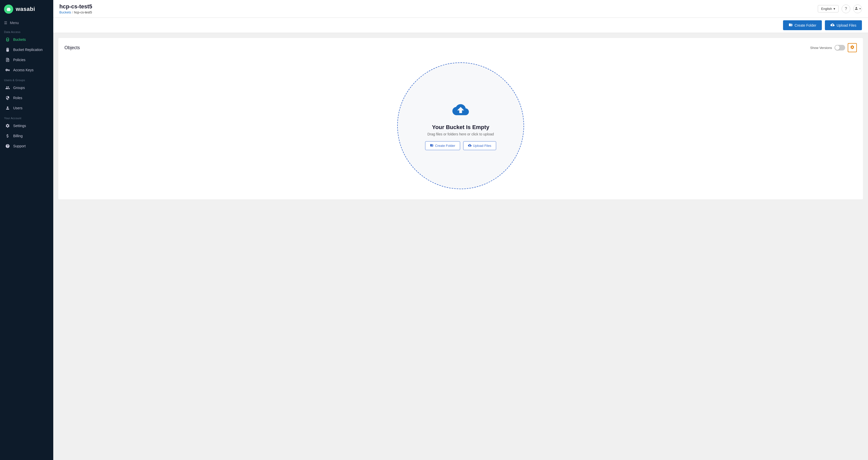  I want to click on sidebar-item-support: Support, so click(27, 146).